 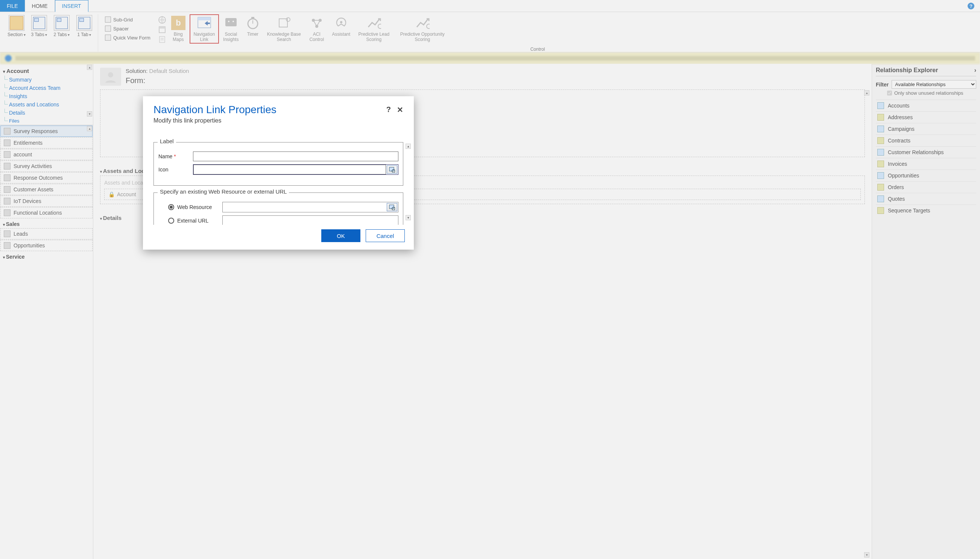 I want to click on ribbon-bingmaps-button: b Bing Maps, so click(x=178, y=29).